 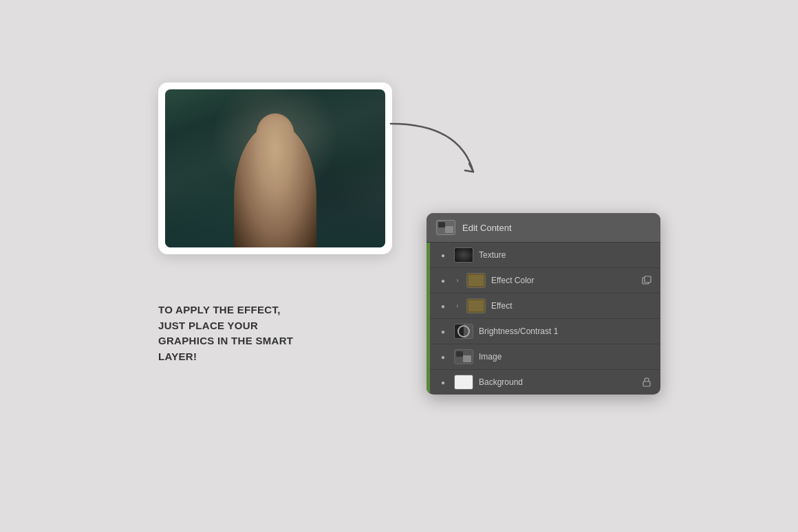 What do you see at coordinates (557, 382) in the screenshot?
I see `layer-name-background: Background` at bounding box center [557, 382].